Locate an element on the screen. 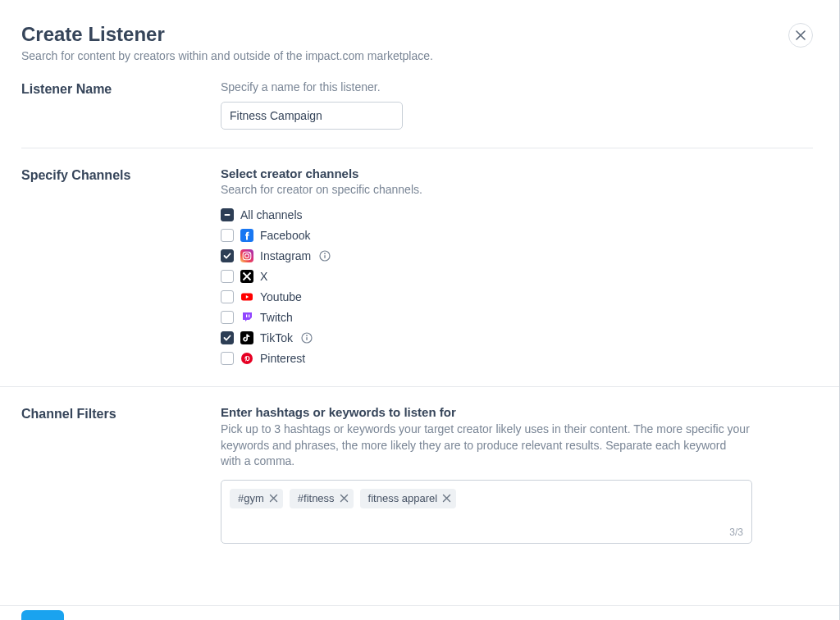 The image size is (840, 620). x-icon is located at coordinates (247, 276).